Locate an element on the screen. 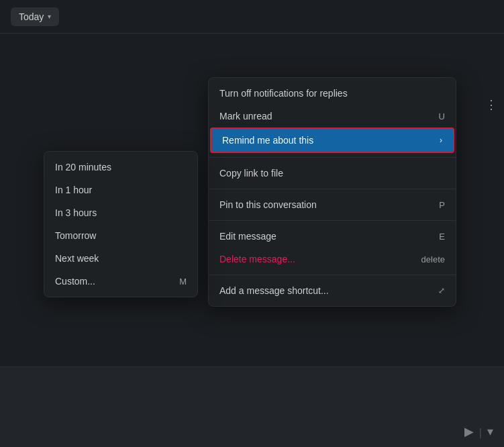  menu-section-3: Pin to this conversation P is located at coordinates (332, 204).